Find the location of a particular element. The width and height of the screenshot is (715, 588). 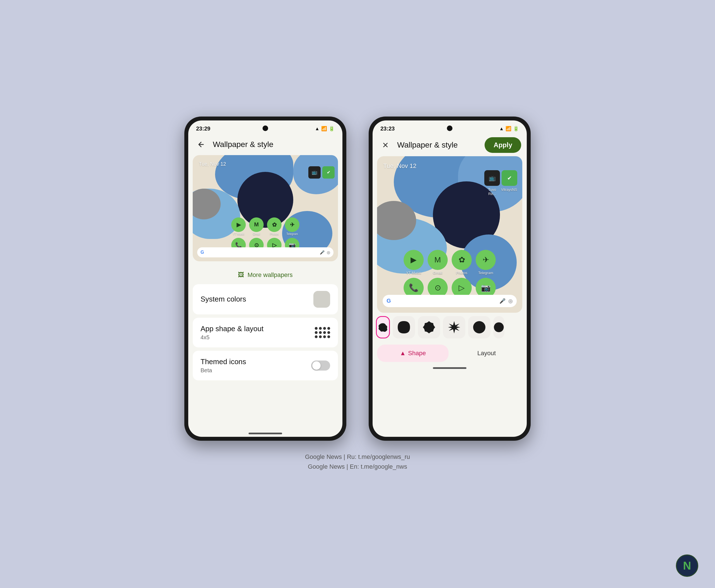

icon-row-large-1: ▶ YT Music M Gmail ✿ Photos is located at coordinates (450, 262).